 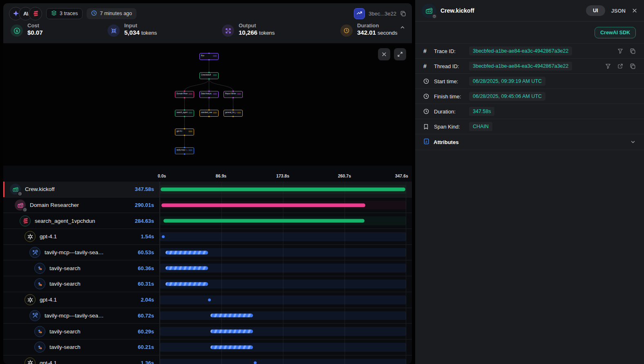 What do you see at coordinates (35, 14) in the screenshot?
I see `crewai-logo` at bounding box center [35, 14].